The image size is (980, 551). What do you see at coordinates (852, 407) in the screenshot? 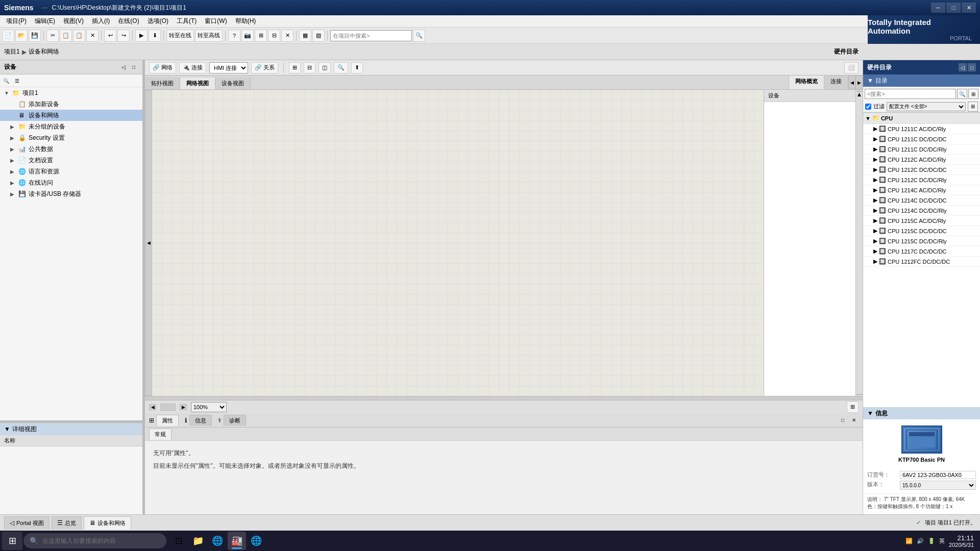
I see `canvas-action-btn: ⊞` at bounding box center [852, 407].